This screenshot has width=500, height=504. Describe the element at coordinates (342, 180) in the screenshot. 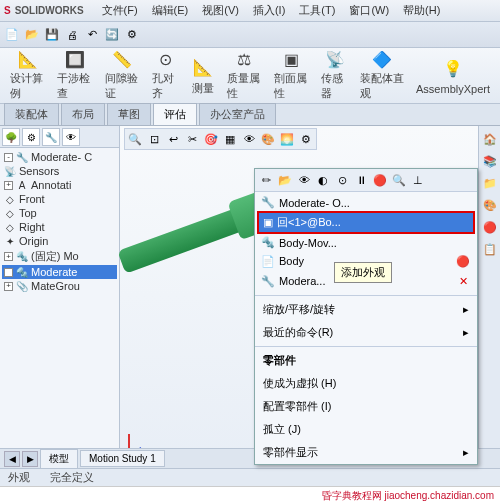

I see `isolate-icon: ⊙` at that location.